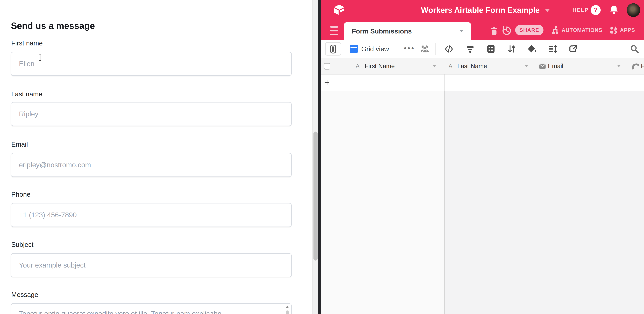  What do you see at coordinates (354, 49) in the screenshot?
I see `grid-view-icon` at bounding box center [354, 49].